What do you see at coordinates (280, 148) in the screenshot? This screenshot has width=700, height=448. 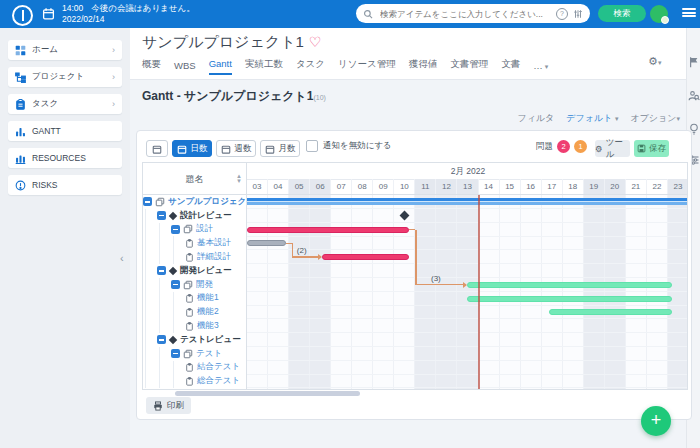 I see `scale-button-月数: 月数` at bounding box center [280, 148].